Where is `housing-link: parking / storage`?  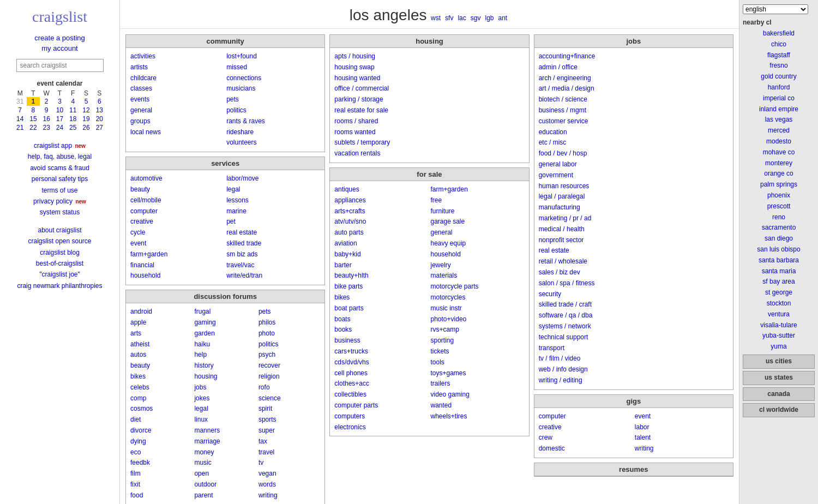
housing-link: parking / storage is located at coordinates (429, 100).